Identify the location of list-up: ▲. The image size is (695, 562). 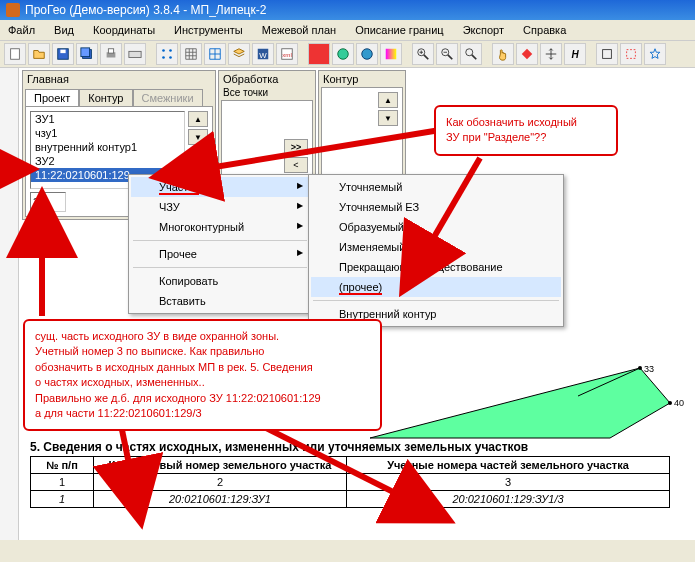
(198, 119).